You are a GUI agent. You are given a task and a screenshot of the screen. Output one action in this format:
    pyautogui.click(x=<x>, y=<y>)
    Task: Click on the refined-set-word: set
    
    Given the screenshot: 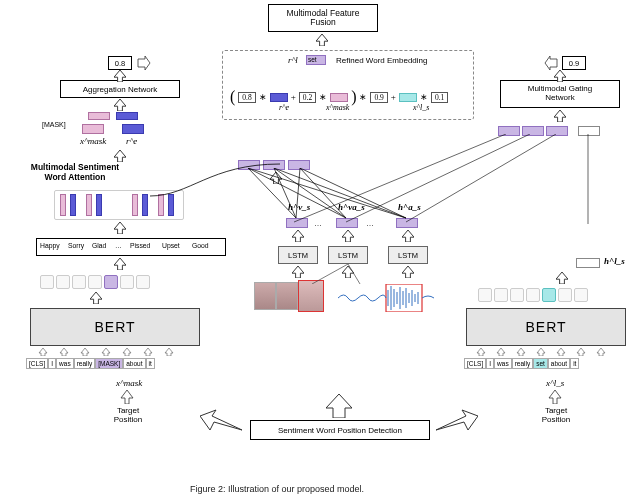 What is the action you would take?
    pyautogui.click(x=312, y=60)
    